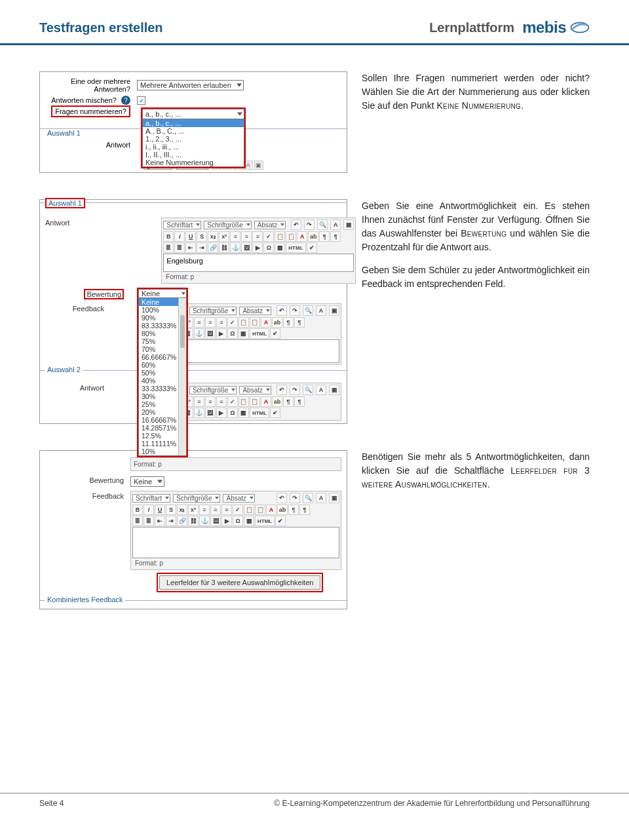 The image size is (629, 840). I want to click on scrollbar, so click(182, 377).